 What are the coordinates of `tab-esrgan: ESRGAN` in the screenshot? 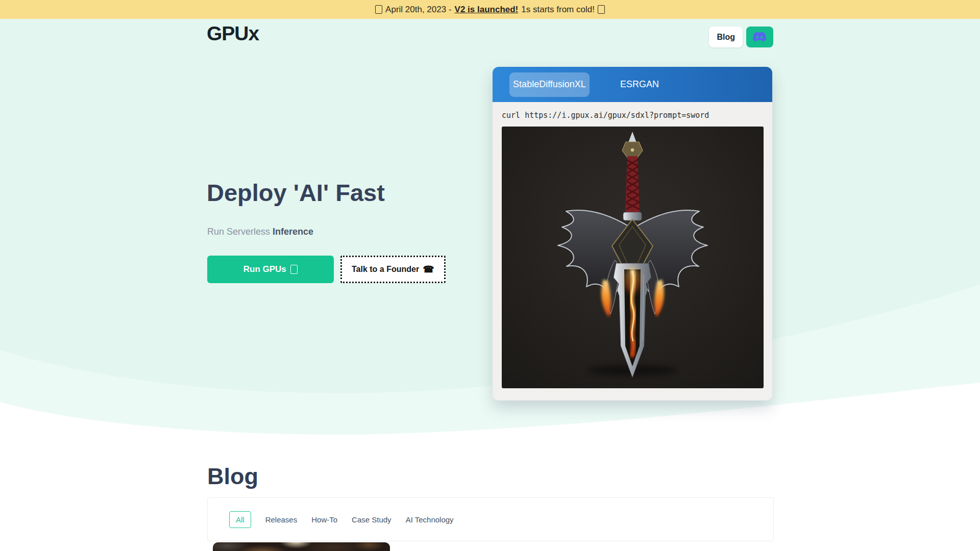 It's located at (640, 85).